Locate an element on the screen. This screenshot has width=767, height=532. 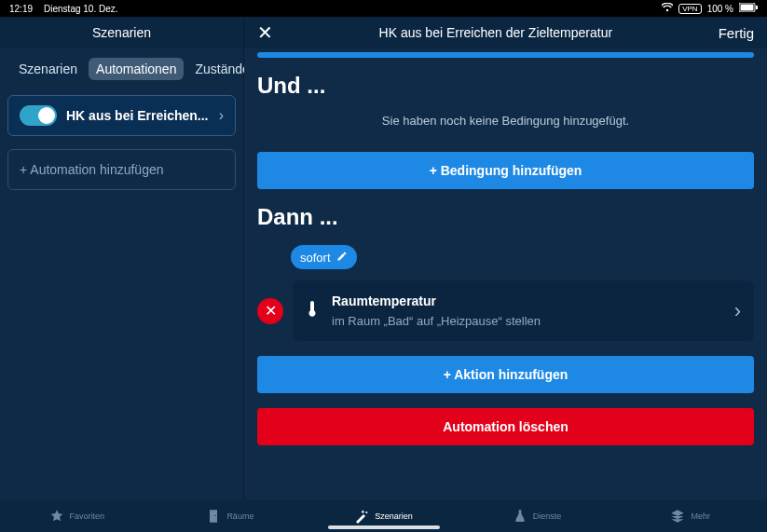
wifi-icon is located at coordinates (667, 8).